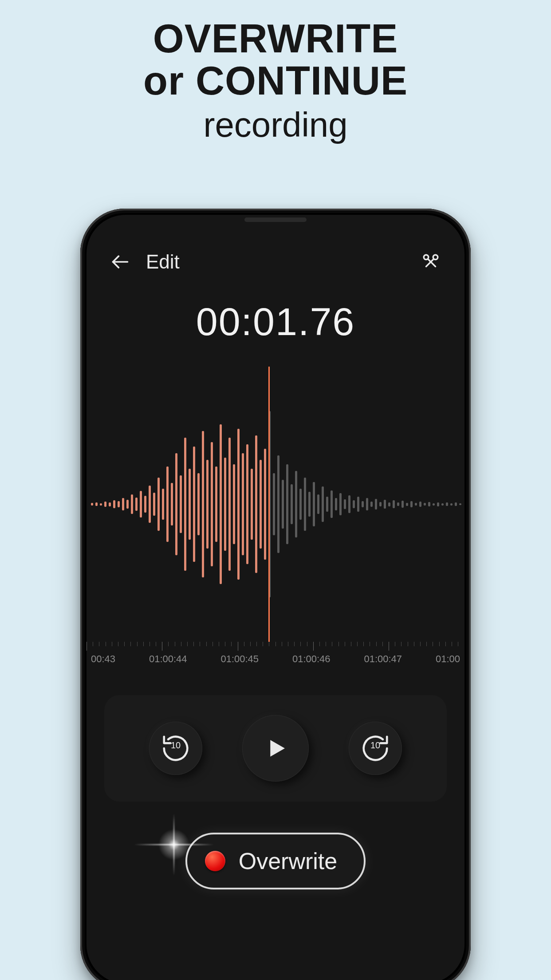  What do you see at coordinates (282, 262) in the screenshot?
I see `appbar-title: Edit` at bounding box center [282, 262].